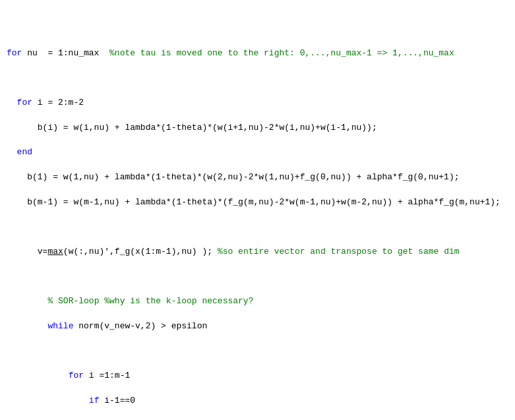  What do you see at coordinates (257, 376) in the screenshot?
I see `code-line-15: for i =1:m-1` at bounding box center [257, 376].